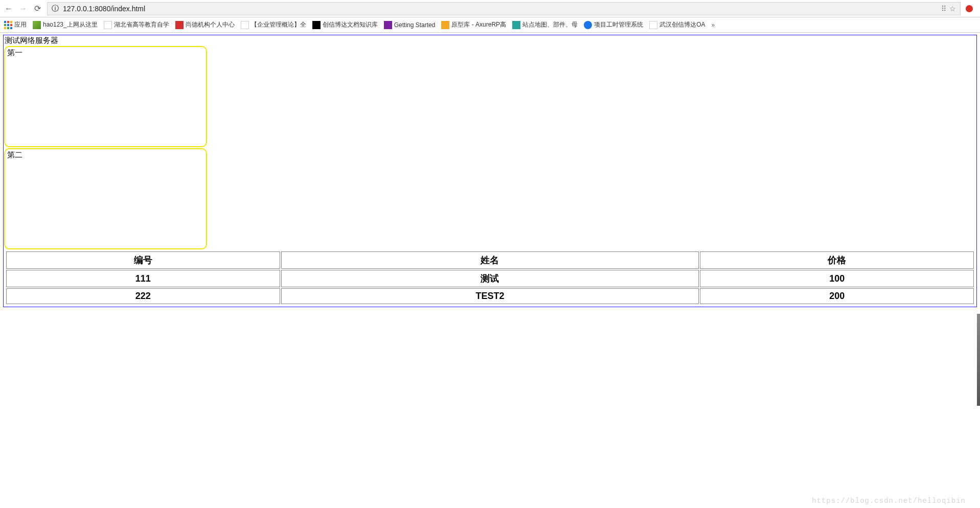 This screenshot has width=980, height=508. I want to click on table-cell: 222, so click(143, 296).